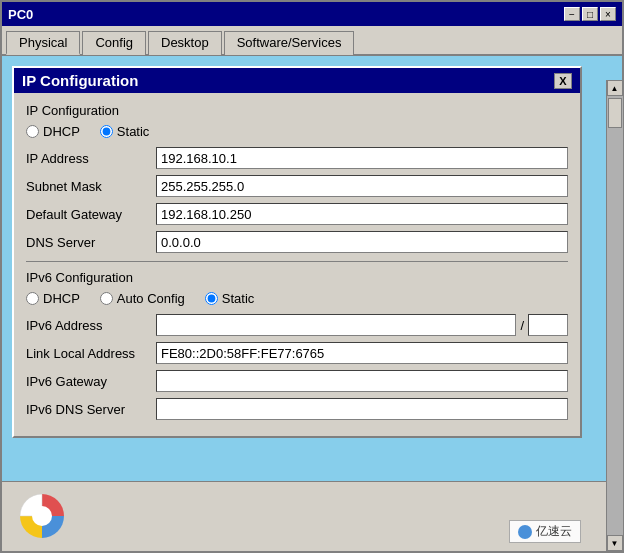  I want to click on subnet-mask-input, so click(362, 186).